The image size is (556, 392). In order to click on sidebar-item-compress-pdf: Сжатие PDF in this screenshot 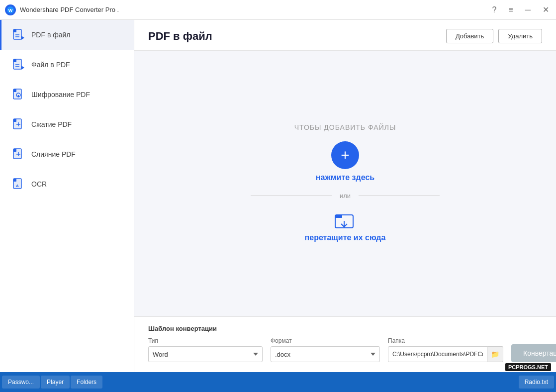, I will do `click(67, 124)`.